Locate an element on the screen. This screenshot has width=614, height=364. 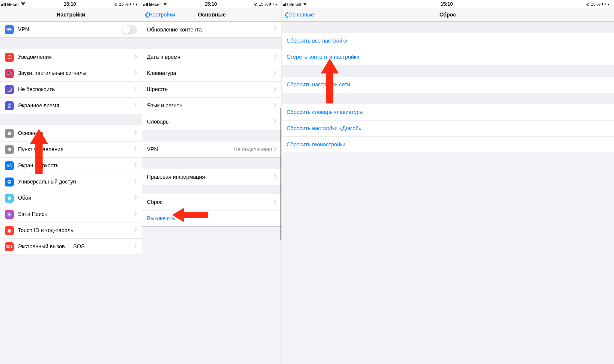
row-siri: ● Siri и Поиск is located at coordinates (71, 214).